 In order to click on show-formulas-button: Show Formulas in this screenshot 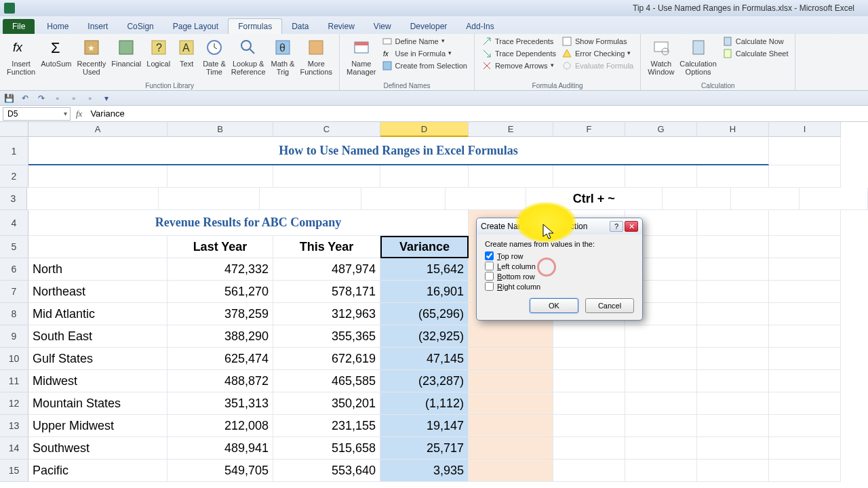, I will do `click(597, 41)`.